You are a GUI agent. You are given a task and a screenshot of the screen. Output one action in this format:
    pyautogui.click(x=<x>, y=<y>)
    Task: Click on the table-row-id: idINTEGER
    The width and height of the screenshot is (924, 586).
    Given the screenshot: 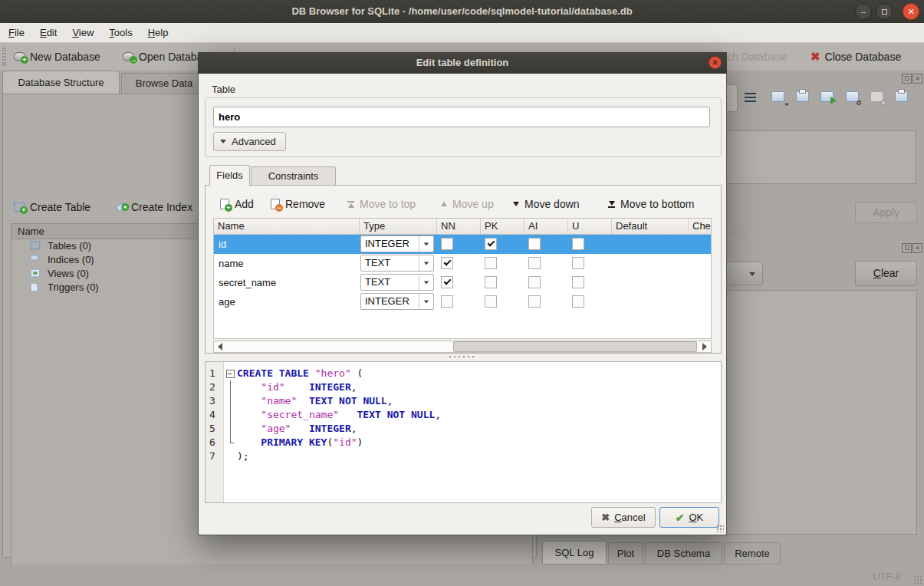 What is the action you would take?
    pyautogui.click(x=462, y=244)
    